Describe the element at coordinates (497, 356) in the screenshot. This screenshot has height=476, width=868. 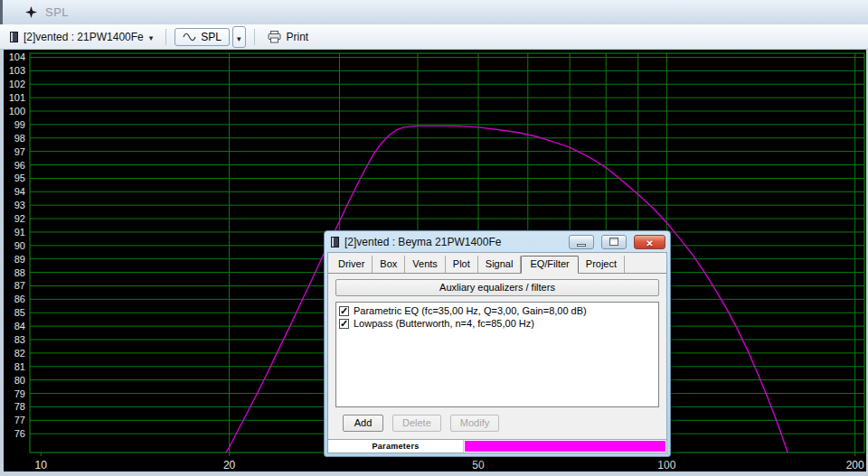
I see `dialog-content: Auxliary equalizers / filters Parametric…` at that location.